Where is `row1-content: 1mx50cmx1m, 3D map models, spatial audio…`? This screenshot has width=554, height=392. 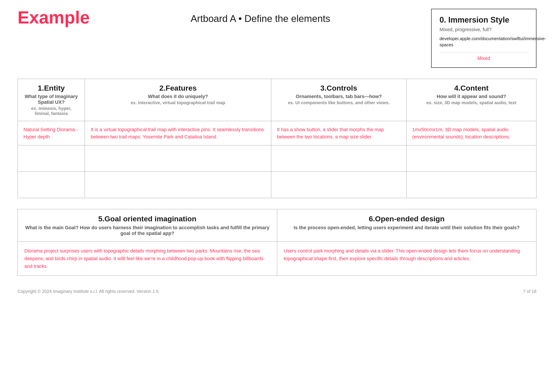
row1-content: 1mx50cmx1m, 3D map models, spatial audio… is located at coordinates (471, 133).